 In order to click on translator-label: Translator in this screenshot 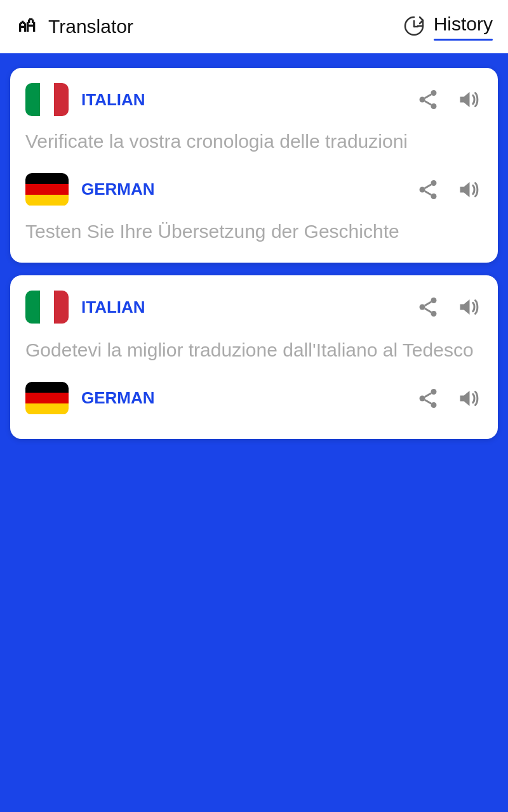, I will do `click(91, 27)`.